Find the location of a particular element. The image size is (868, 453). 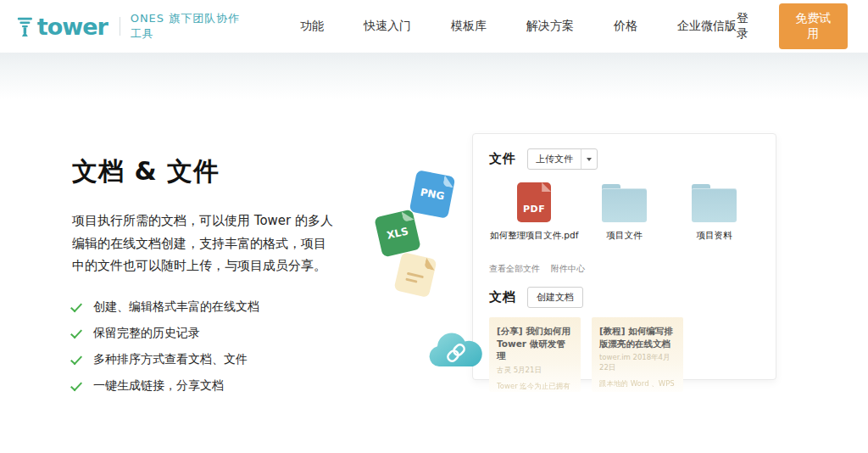

logo-divider is located at coordinates (120, 26).